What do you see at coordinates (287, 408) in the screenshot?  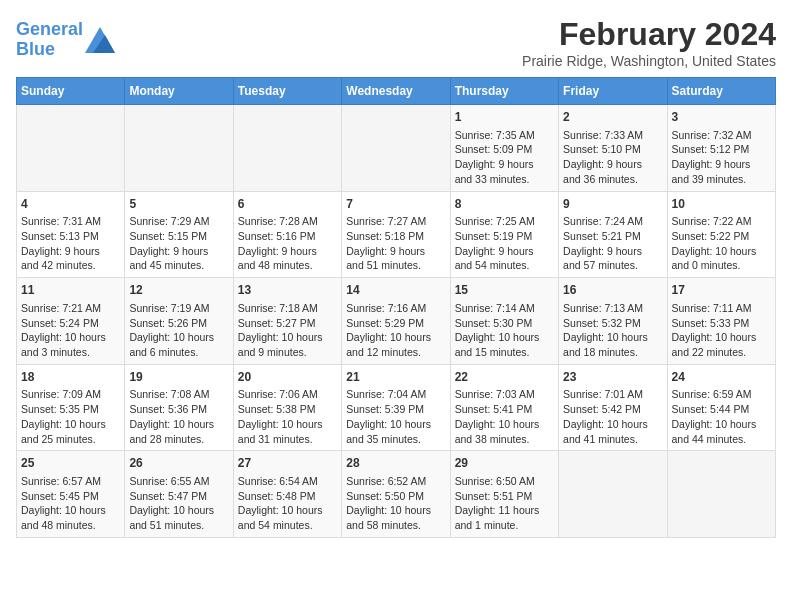 I see `calendar-cell: 20Sunrise: 7:06 AMSunset: 5:38 PMDayligh…` at bounding box center [287, 408].